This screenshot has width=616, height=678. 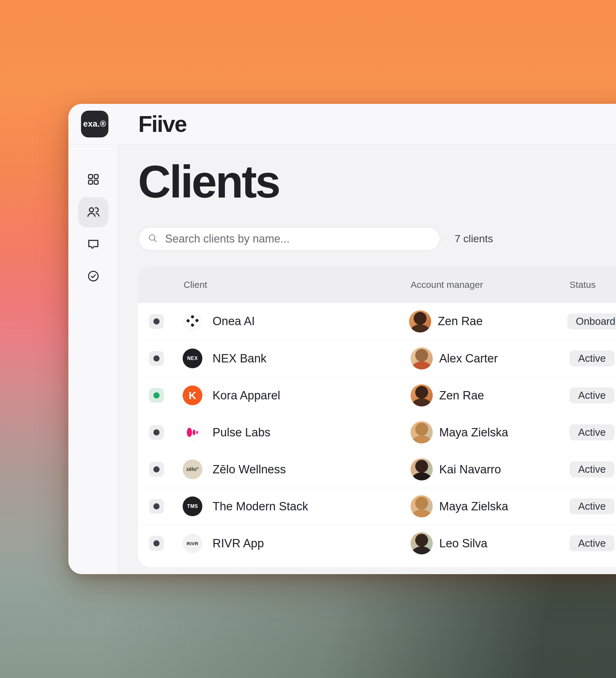 What do you see at coordinates (192, 469) in the screenshot?
I see `client-logo: zēlo°` at bounding box center [192, 469].